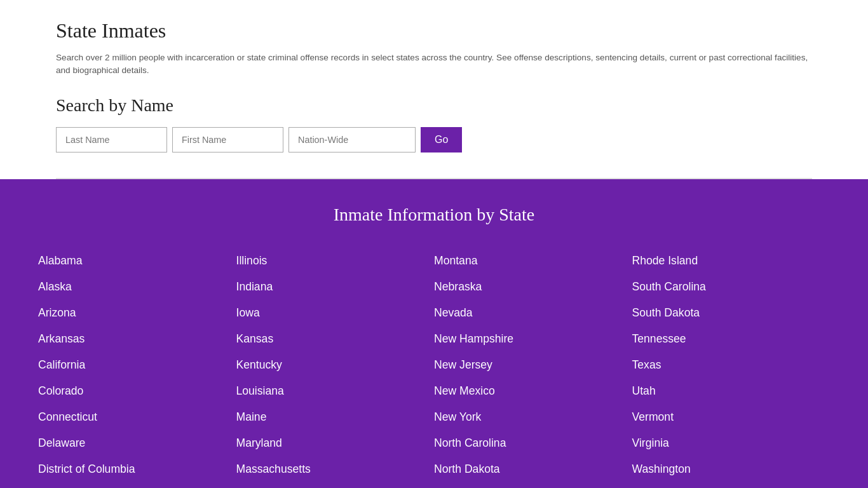 Image resolution: width=868 pixels, height=488 pixels. Describe the element at coordinates (137, 313) in the screenshot. I see `state-link: Arizona` at that location.